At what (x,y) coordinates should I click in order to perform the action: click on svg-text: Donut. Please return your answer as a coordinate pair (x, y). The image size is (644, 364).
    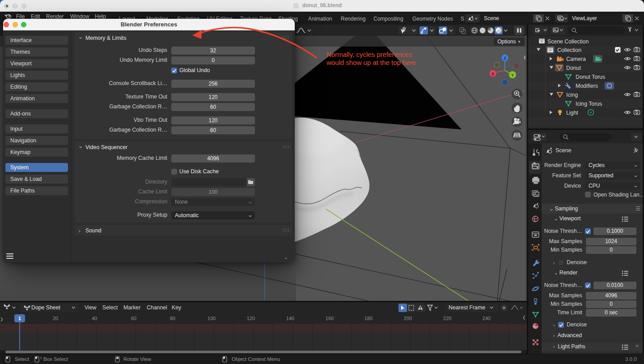
    Looking at the image, I should click on (573, 68).